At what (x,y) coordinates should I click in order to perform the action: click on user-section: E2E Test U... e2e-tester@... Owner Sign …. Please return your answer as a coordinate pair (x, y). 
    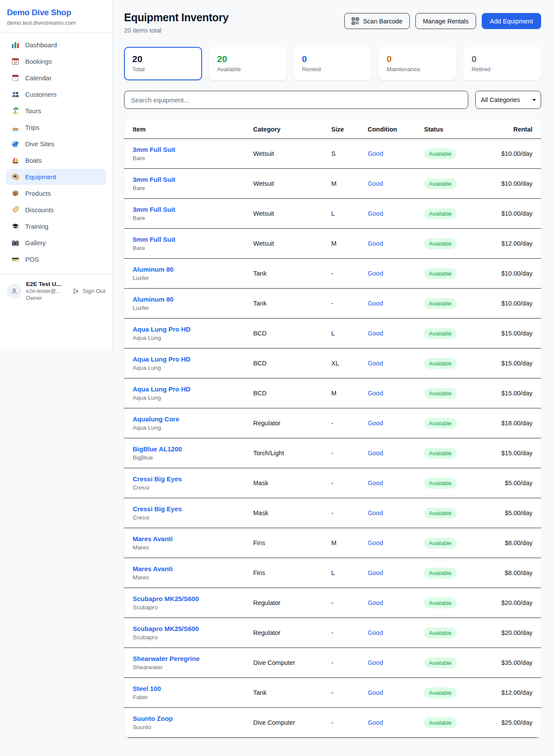
    Looking at the image, I should click on (56, 291).